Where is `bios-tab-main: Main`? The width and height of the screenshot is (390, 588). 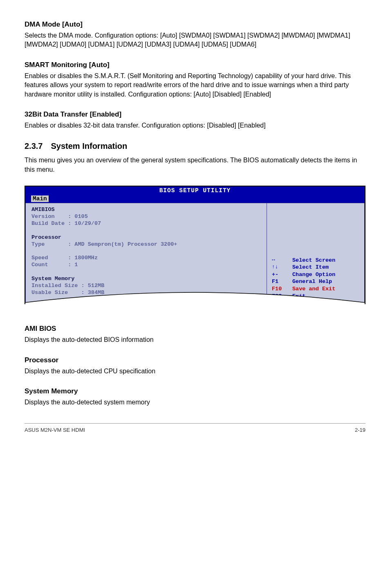
bios-tab-main: Main is located at coordinates (40, 199).